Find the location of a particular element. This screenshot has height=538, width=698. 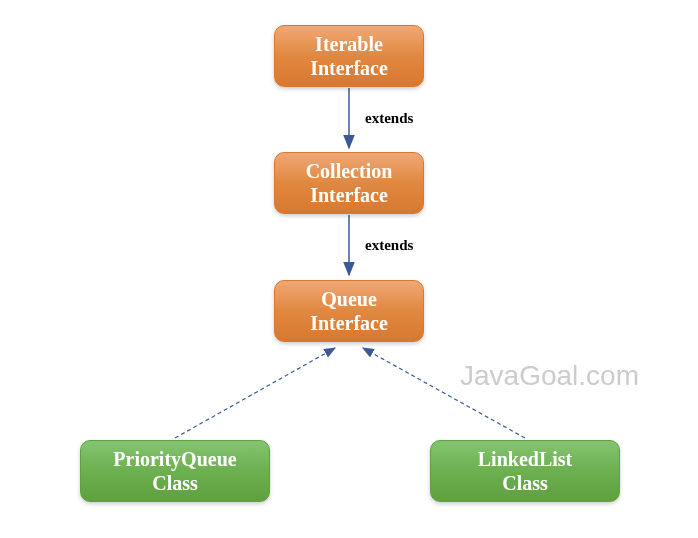

priorityqueue-class-node: PriorityQueue Class is located at coordinates (175, 471).